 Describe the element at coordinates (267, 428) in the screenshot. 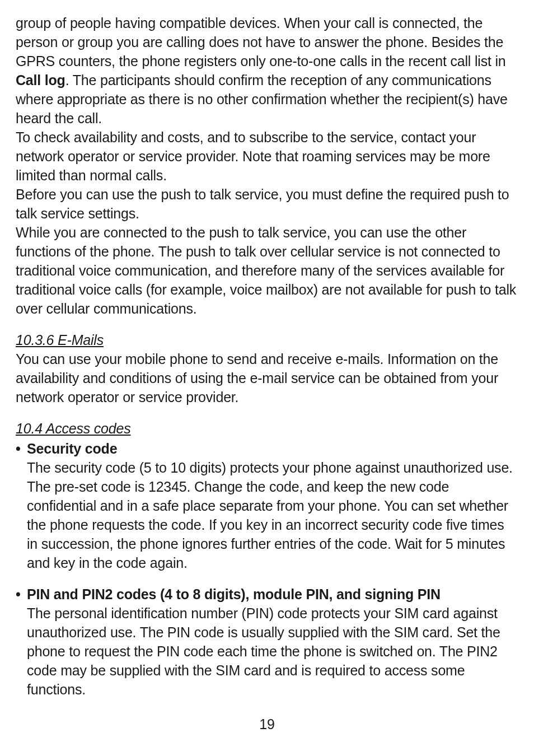

I see `heading-access-codes: 10.4 Access codes` at that location.